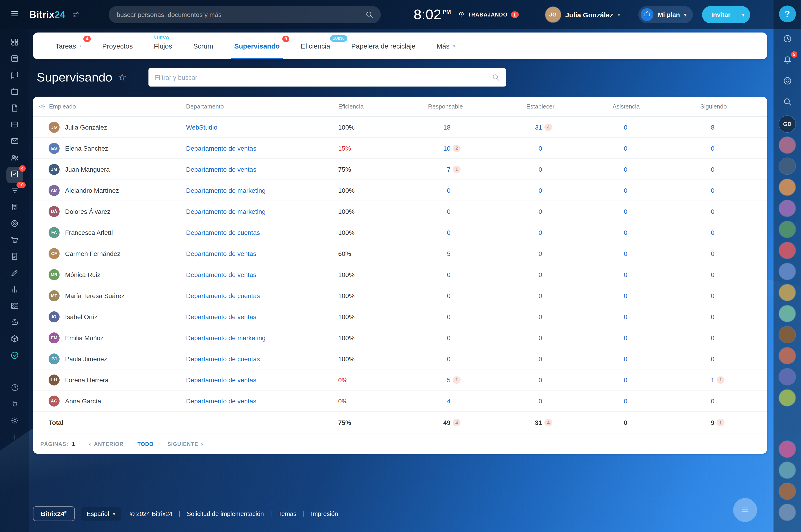 The height and width of the screenshot is (532, 801). What do you see at coordinates (15, 421) in the screenshot?
I see `sidebar-item-settings` at bounding box center [15, 421].